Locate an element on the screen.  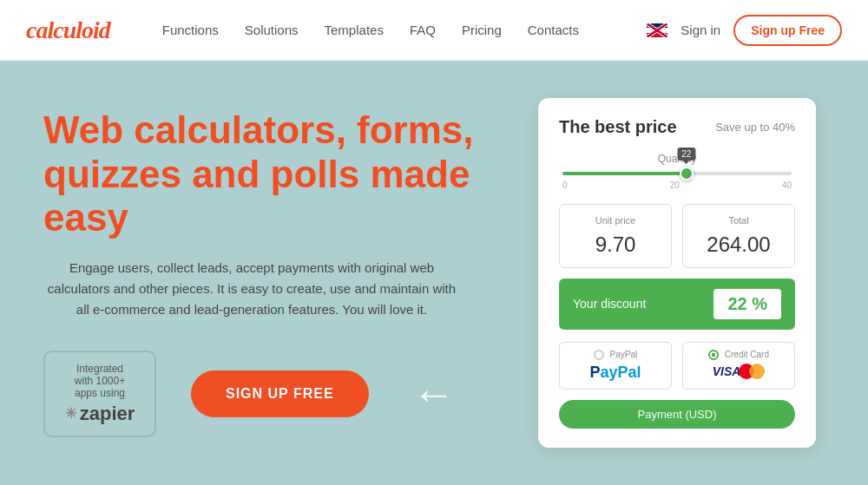
paypal-option: PayPal PayPal is located at coordinates (615, 366).